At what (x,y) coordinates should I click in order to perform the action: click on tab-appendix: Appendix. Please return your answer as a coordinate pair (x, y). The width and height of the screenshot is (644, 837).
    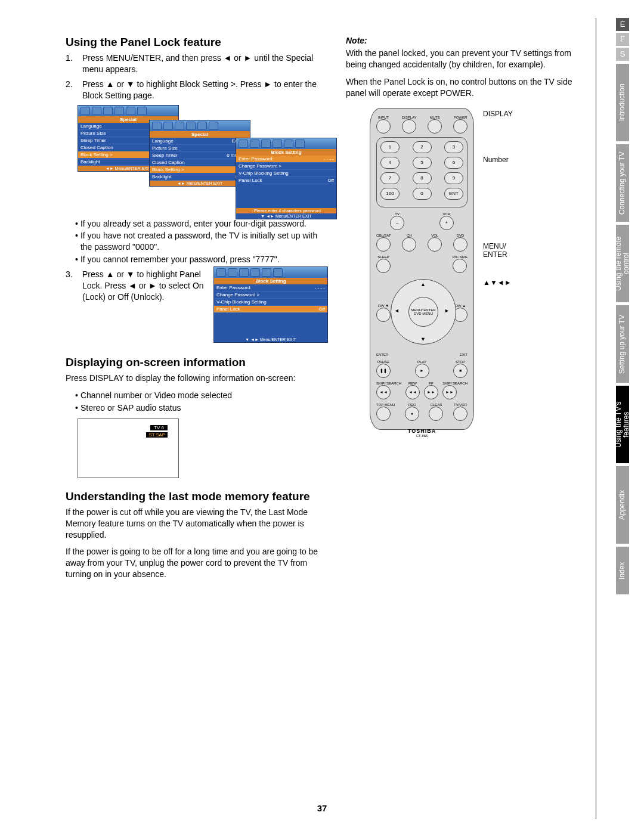
    Looking at the image, I should click on (623, 505).